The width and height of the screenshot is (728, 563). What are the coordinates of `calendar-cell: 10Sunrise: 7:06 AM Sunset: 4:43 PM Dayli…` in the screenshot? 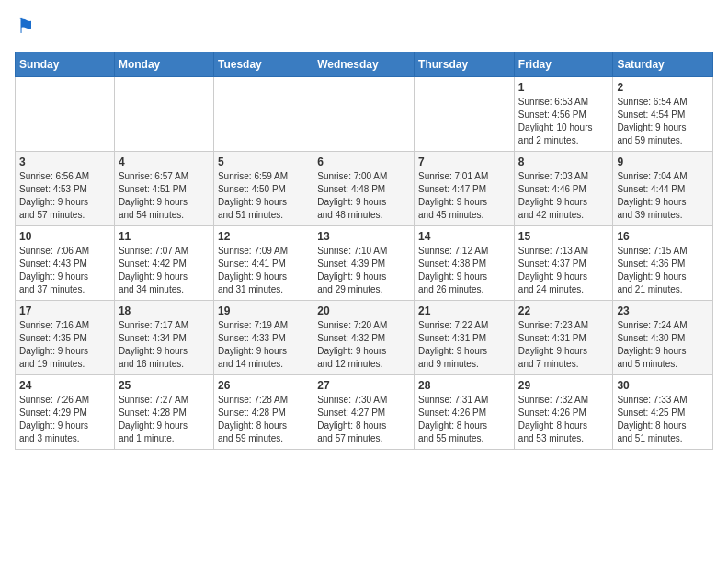 It's located at (65, 263).